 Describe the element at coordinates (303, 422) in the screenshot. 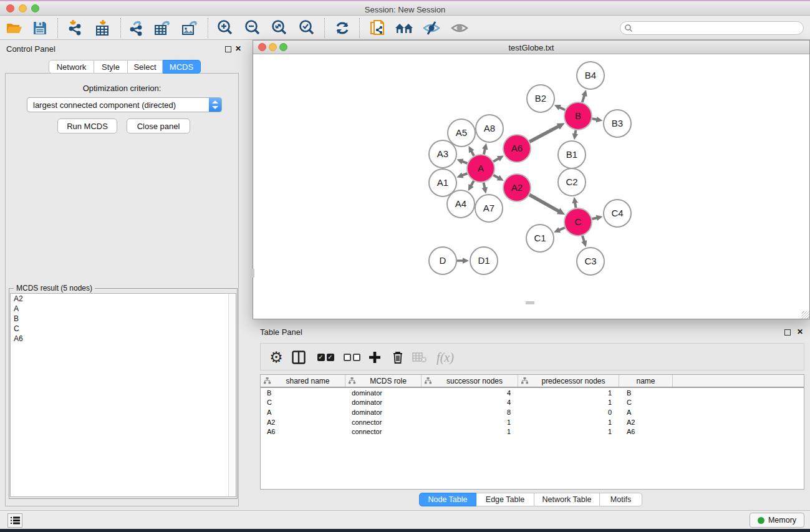

I see `cell-shared_name: A2` at that location.